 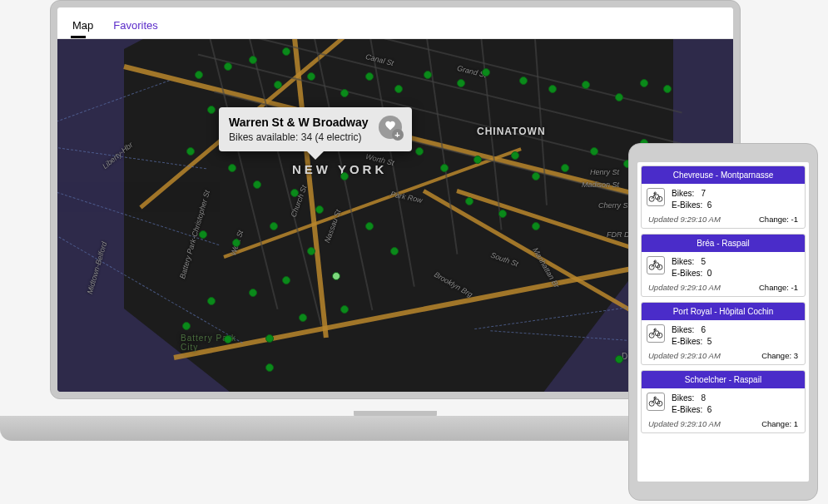 I want to click on tab-map: Map, so click(x=83, y=27).